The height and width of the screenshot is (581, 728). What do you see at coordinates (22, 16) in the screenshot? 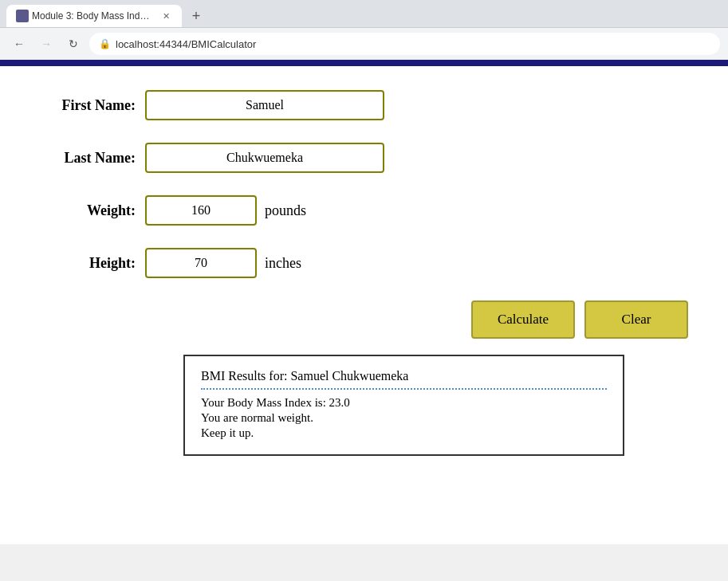
I see `tab-favicon` at bounding box center [22, 16].